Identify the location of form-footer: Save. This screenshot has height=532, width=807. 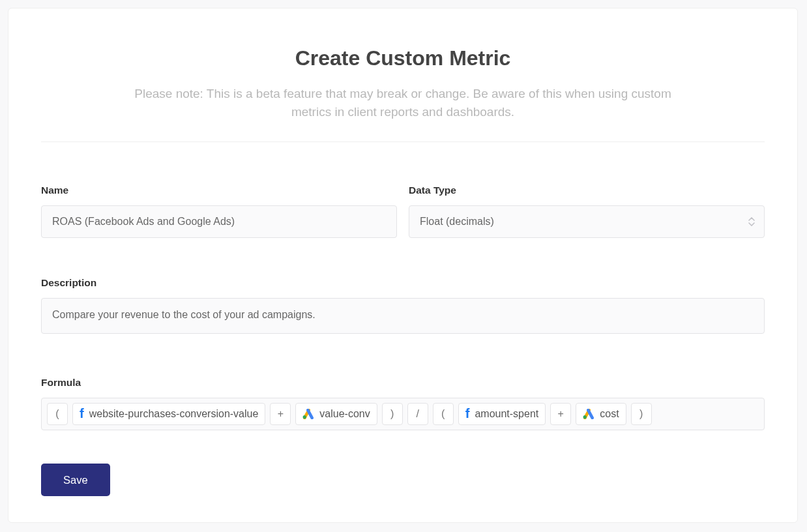
(403, 467).